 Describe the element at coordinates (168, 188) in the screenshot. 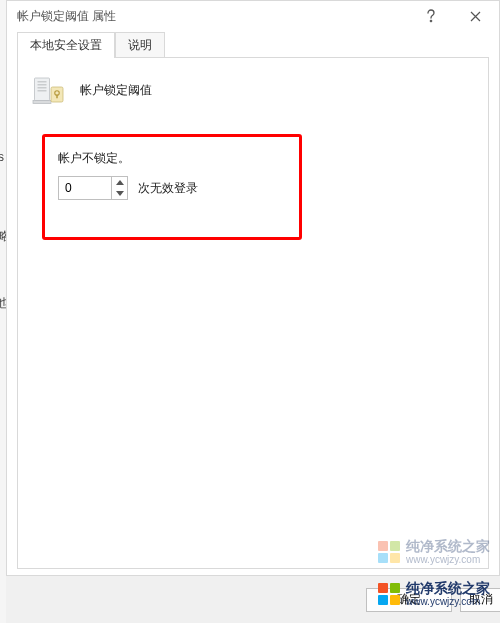

I see `threshold-unit-label: 次无效登录` at that location.